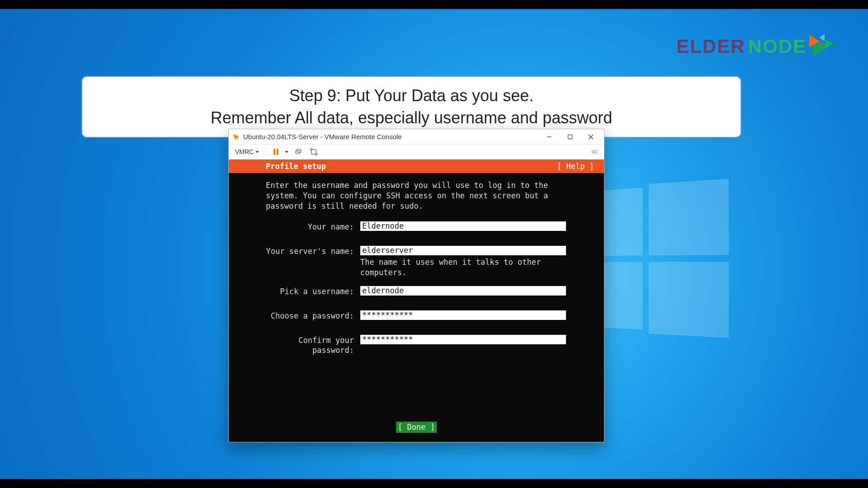  I want to click on send-cad-button, so click(298, 152).